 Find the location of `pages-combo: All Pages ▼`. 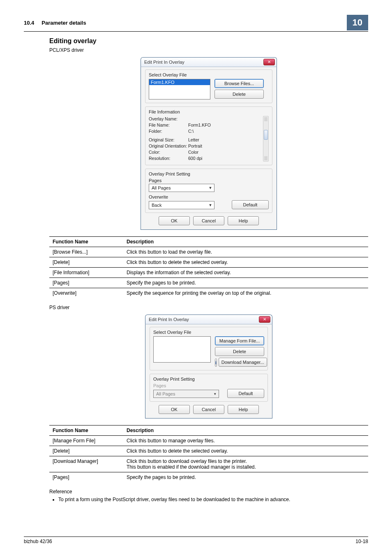

pages-combo: All Pages ▼ is located at coordinates (182, 188).